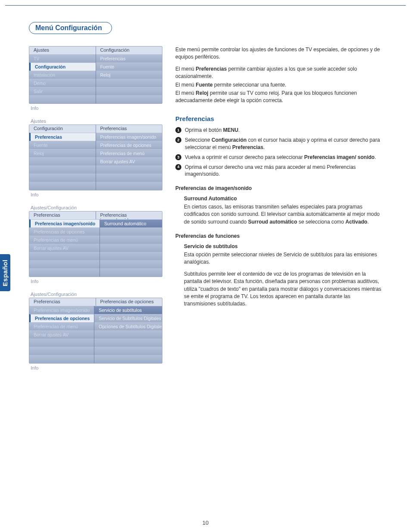 This screenshot has height=532, width=411. Describe the element at coordinates (283, 246) in the screenshot. I see `subtitulos-heading: Servicio de subtítulos` at that location.